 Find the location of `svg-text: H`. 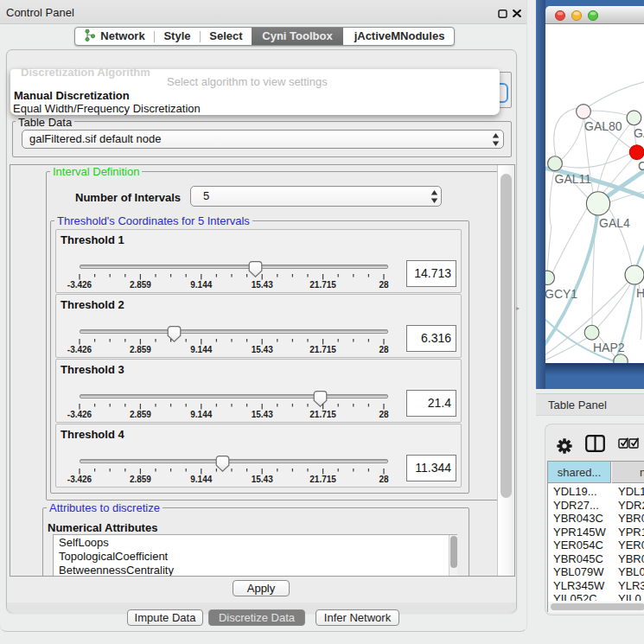

svg-text: H is located at coordinates (640, 293).